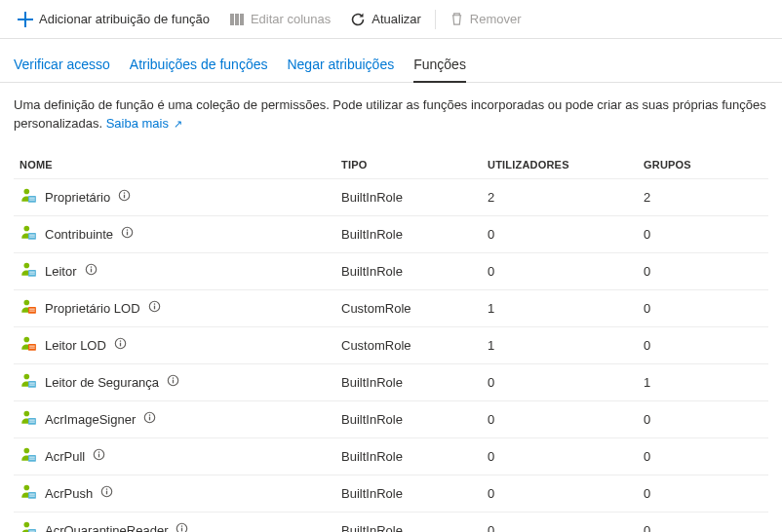 Image resolution: width=782 pixels, height=532 pixels. Describe the element at coordinates (175, 308) in the screenshot. I see `role-name-cell: Proprietário LOD` at that location.